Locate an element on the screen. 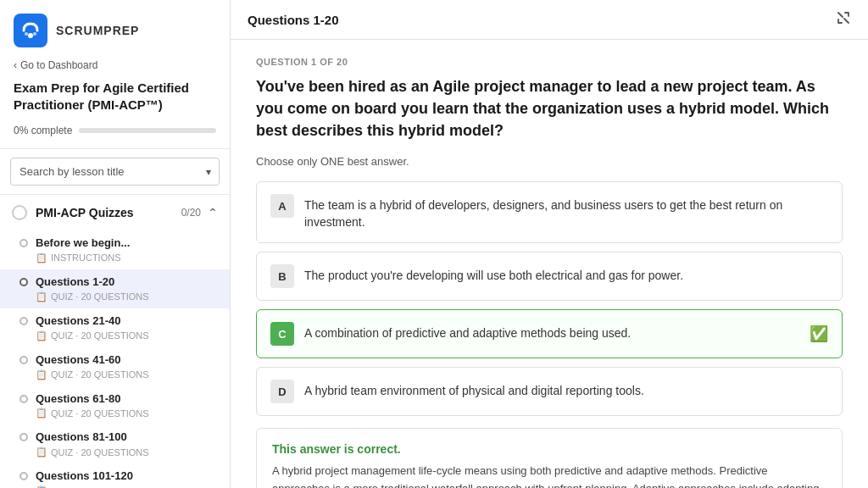  section-circle-icon is located at coordinates (19, 213).